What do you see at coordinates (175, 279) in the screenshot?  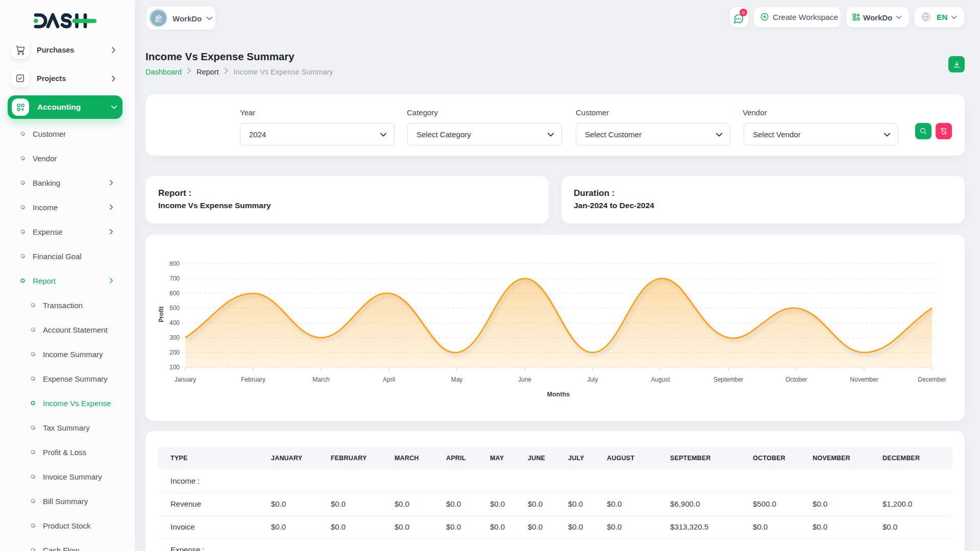 I see `svg-text: 700` at bounding box center [175, 279].